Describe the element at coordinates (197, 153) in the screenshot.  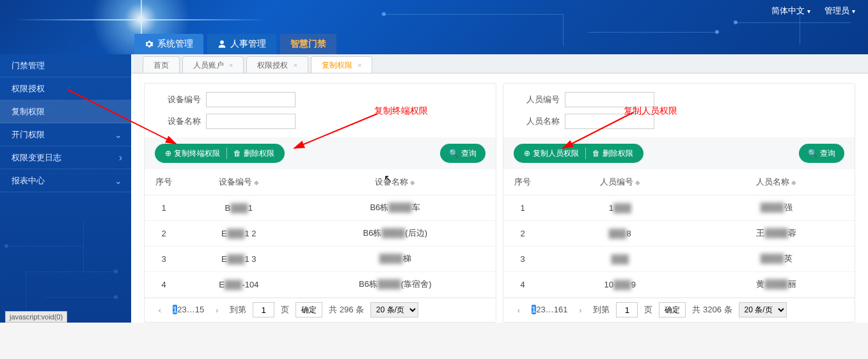
I see `btn-label: 复制终端权限` at that location.